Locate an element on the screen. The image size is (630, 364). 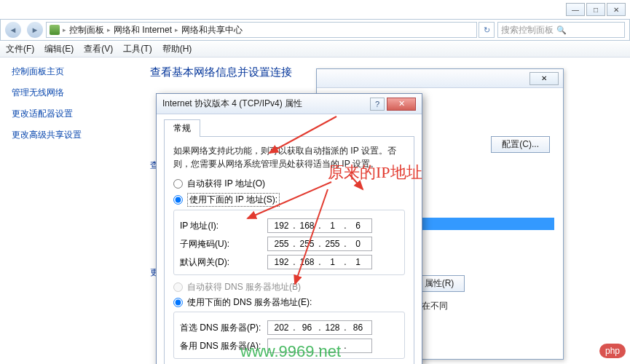
breadcrumb: ▸ 控制面板 ▸ 网络和 Internet ▸ 网络和共享中心 is located at coordinates (261, 30).